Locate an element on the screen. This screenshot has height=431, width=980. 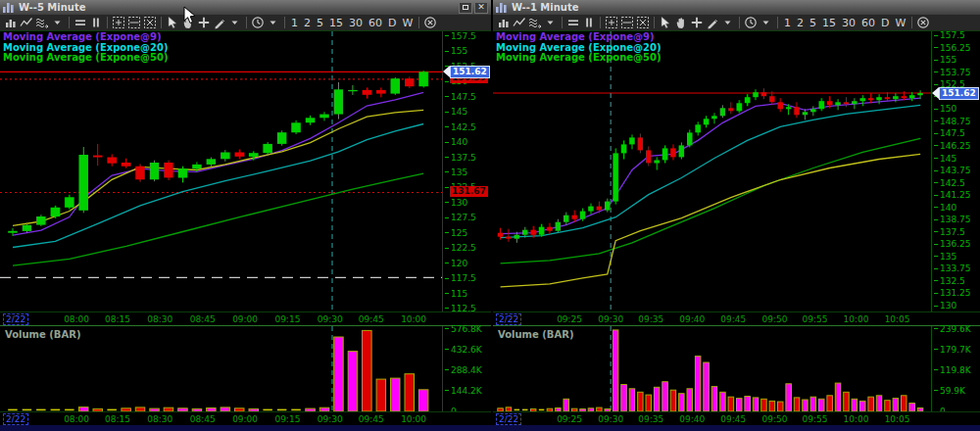
price-tick-label: 137.5 is located at coordinates (950, 232).